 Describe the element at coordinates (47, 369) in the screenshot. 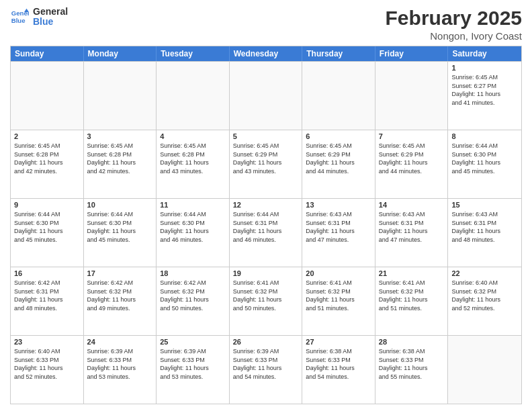

I see `cal-cell: 23Sunrise: 6:40 AM Sunset: 6:33 PM Dayli…` at that location.